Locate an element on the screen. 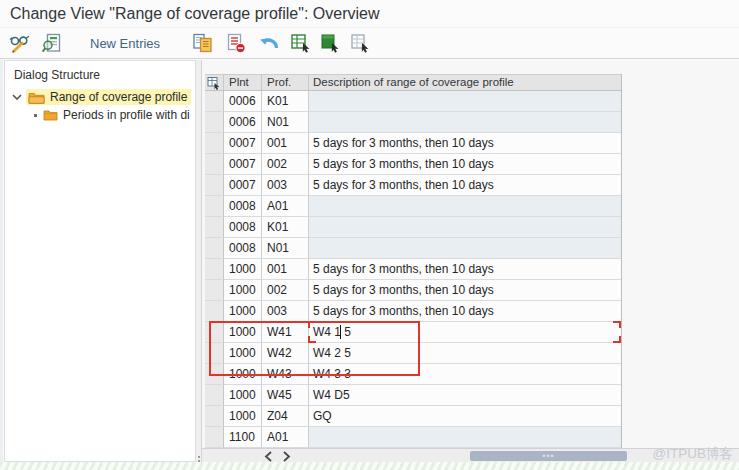  cell-description: GQ is located at coordinates (465, 416).